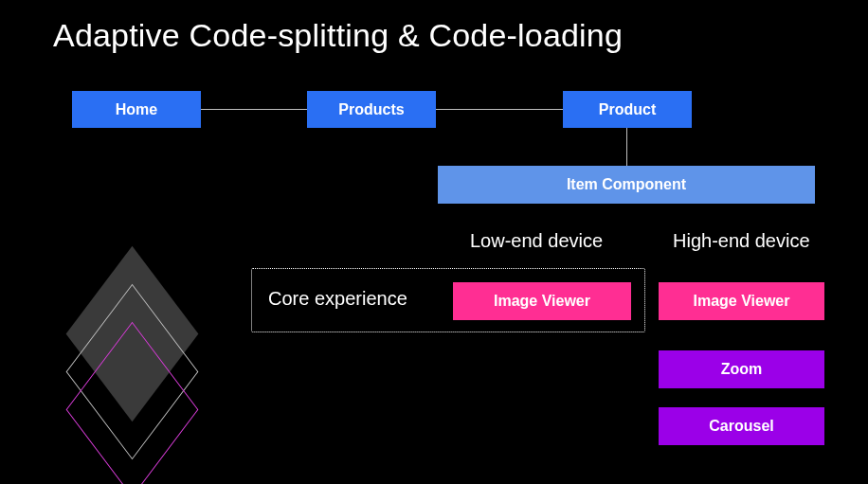  I want to click on node-item-component: Item Component, so click(626, 185).